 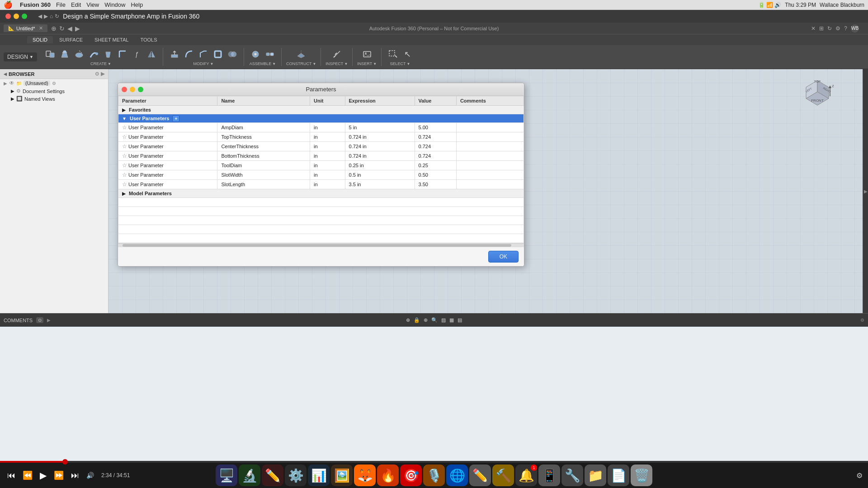 What do you see at coordinates (317, 245) in the screenshot?
I see `scrollbar-thumb` at bounding box center [317, 245].